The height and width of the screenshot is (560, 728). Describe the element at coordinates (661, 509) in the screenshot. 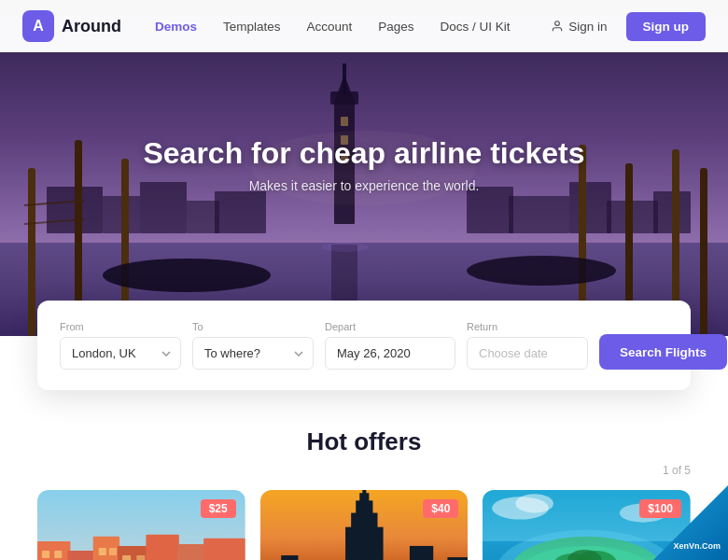

I see `price-badge-3: $100` at that location.